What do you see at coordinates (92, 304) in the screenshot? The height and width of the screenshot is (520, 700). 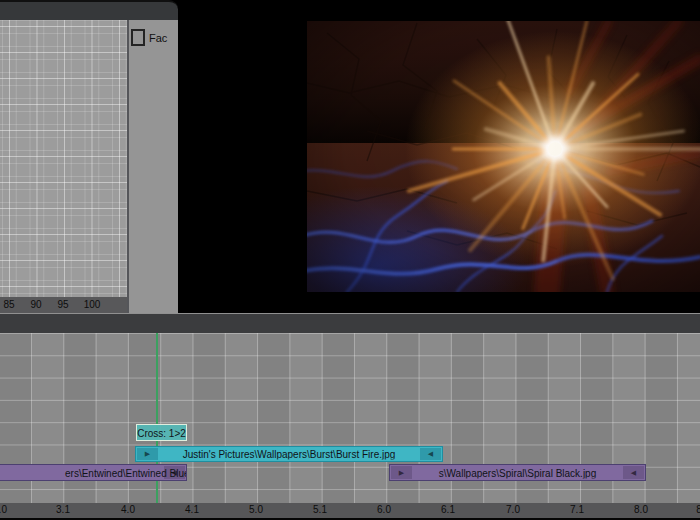 I see `ipo-tick-label: 100` at bounding box center [92, 304].